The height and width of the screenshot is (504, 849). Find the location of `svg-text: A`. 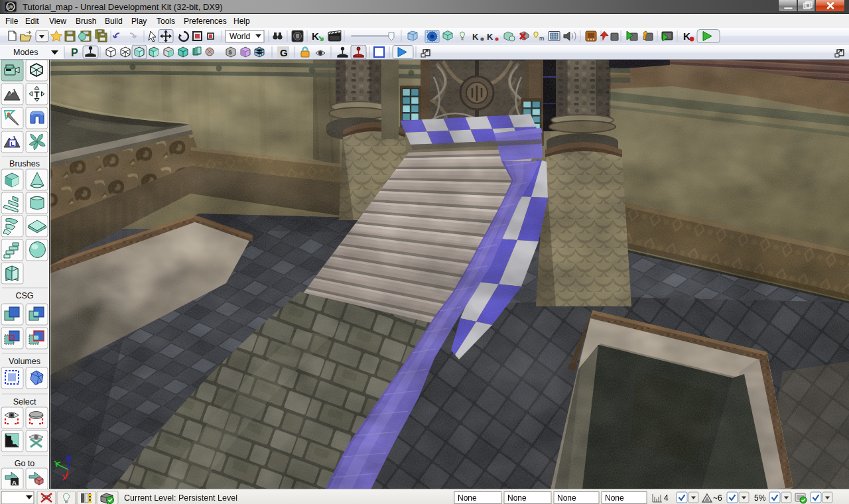

svg-text: A is located at coordinates (15, 483).